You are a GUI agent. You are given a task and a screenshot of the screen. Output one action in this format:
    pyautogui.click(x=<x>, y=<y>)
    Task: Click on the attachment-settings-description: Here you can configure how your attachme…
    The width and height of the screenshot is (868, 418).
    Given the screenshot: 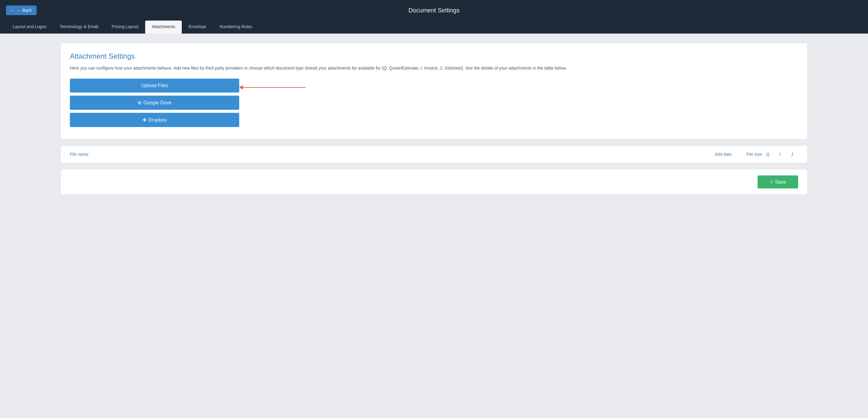 What is the action you would take?
    pyautogui.click(x=434, y=68)
    